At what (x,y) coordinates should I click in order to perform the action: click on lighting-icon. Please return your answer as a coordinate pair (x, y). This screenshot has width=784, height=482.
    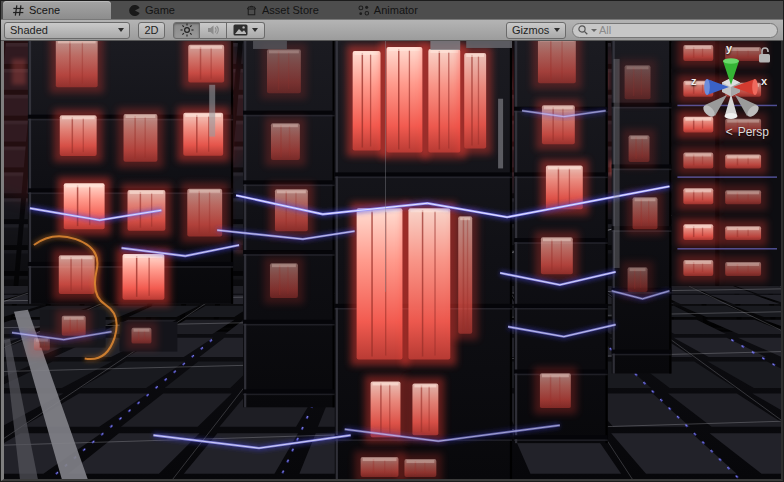
    Looking at the image, I should click on (187, 30).